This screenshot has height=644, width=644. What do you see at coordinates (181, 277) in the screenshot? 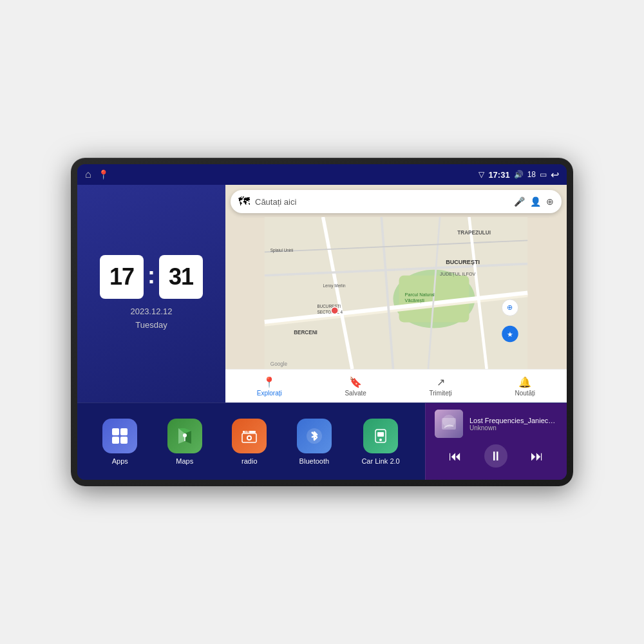
I see `clock-minutes: 31` at bounding box center [181, 277].